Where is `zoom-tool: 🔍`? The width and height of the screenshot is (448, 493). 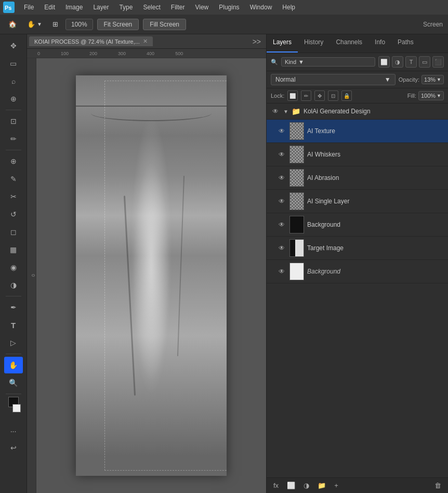 zoom-tool: 🔍 is located at coordinates (14, 383).